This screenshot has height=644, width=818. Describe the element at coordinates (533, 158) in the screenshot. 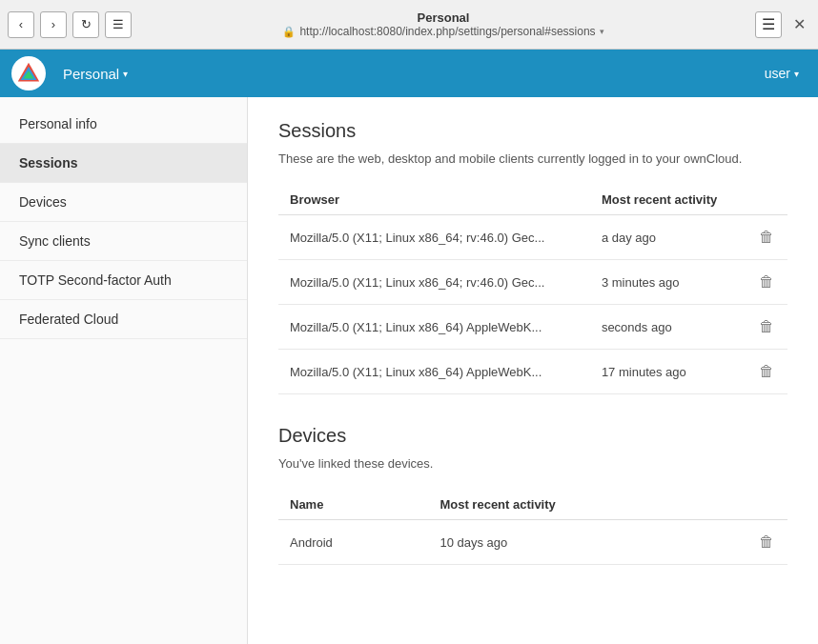

I see `sessions-description: These are the web, desktop and mobile cl…` at that location.